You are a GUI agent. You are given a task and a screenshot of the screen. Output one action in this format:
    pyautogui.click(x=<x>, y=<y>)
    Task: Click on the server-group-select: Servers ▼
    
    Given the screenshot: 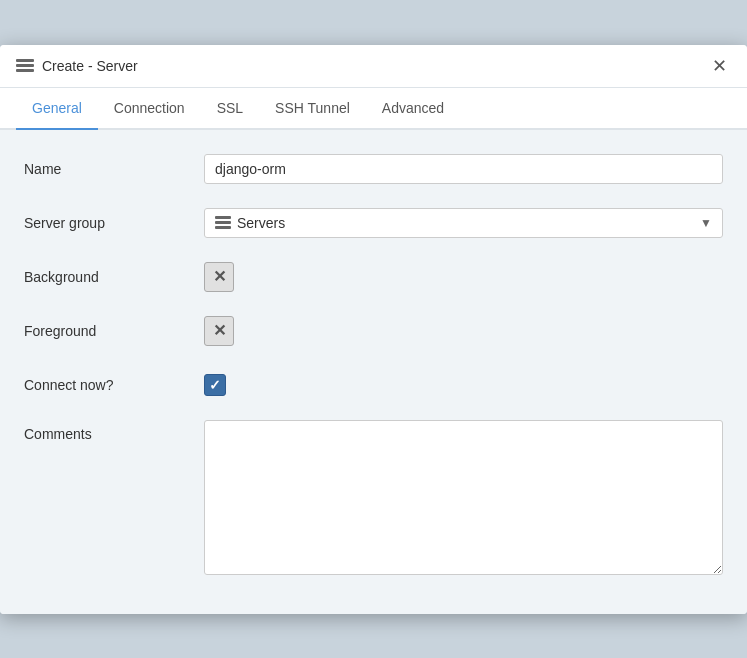 What is the action you would take?
    pyautogui.click(x=464, y=223)
    